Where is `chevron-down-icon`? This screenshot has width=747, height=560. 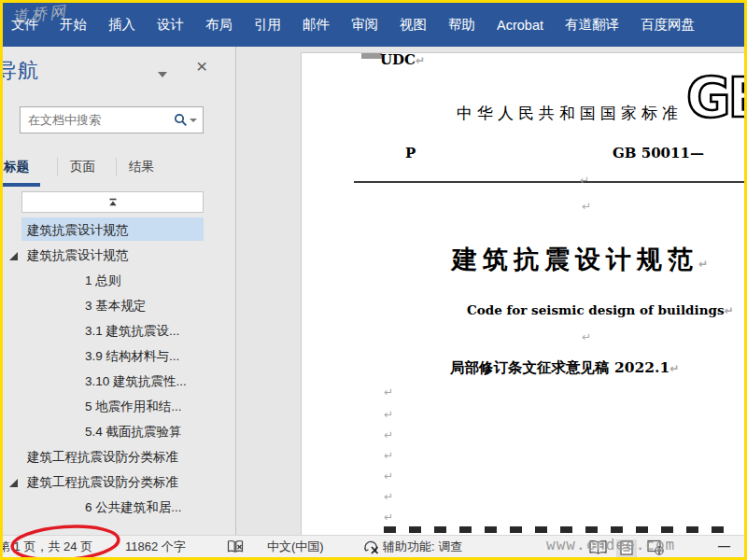
chevron-down-icon is located at coordinates (162, 75).